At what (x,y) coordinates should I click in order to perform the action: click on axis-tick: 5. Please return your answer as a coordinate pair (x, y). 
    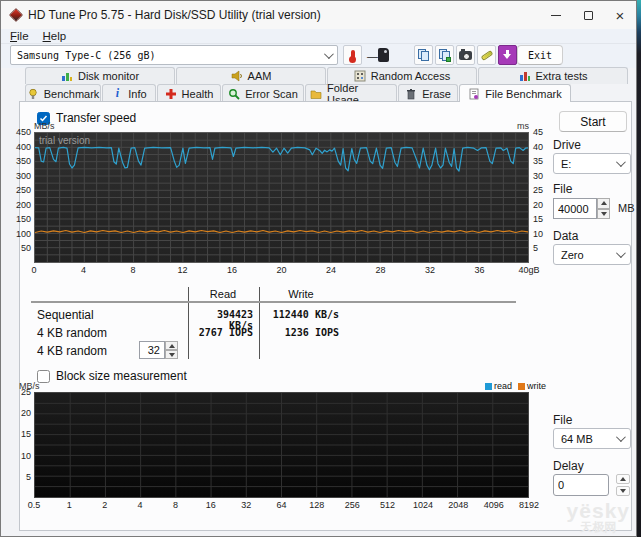
    Looking at the image, I should click on (536, 248).